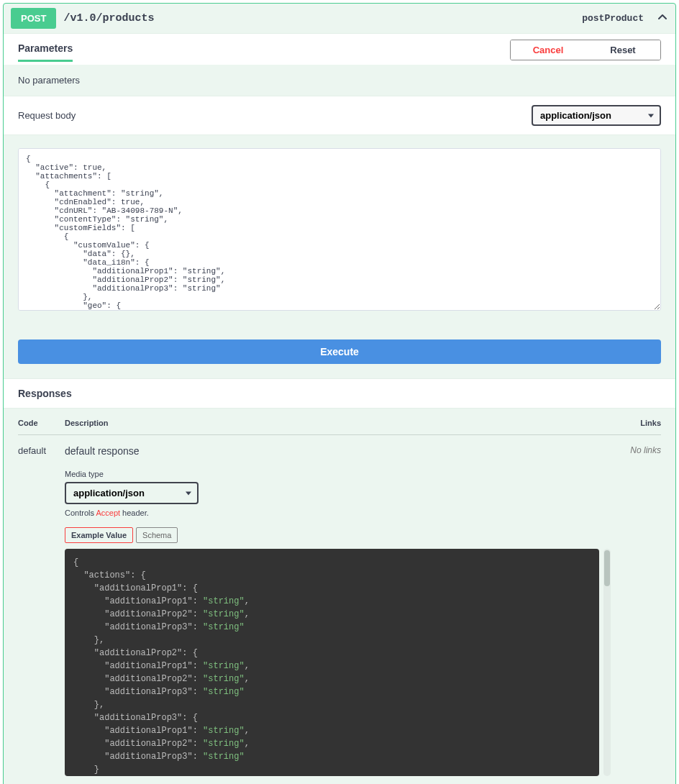 The width and height of the screenshot is (679, 784). Describe the element at coordinates (338, 474) in the screenshot. I see `media-type-label: Media type` at that location.